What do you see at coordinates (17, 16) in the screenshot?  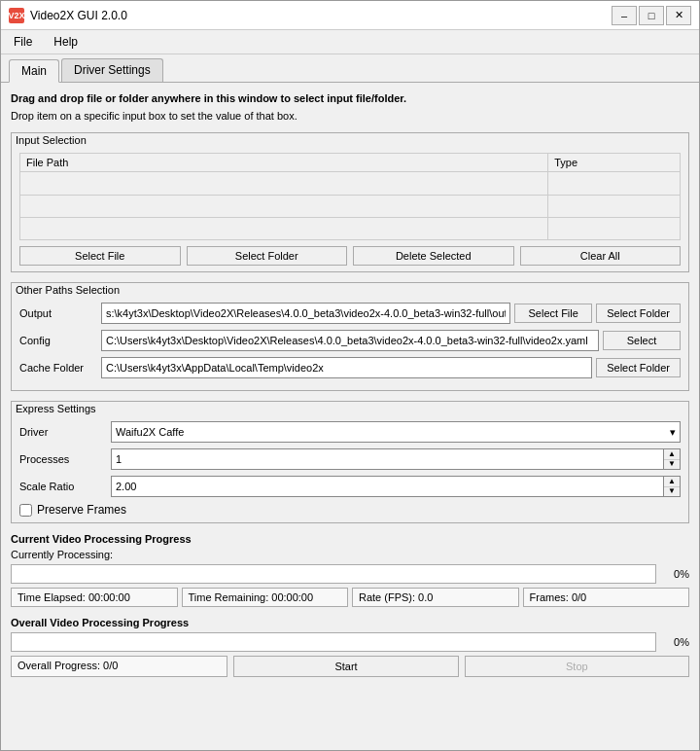 I see `app-icon: V2X` at bounding box center [17, 16].